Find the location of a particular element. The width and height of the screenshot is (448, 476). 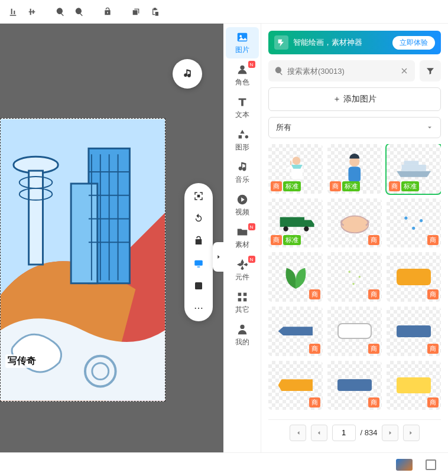

lock-icon is located at coordinates (199, 241).